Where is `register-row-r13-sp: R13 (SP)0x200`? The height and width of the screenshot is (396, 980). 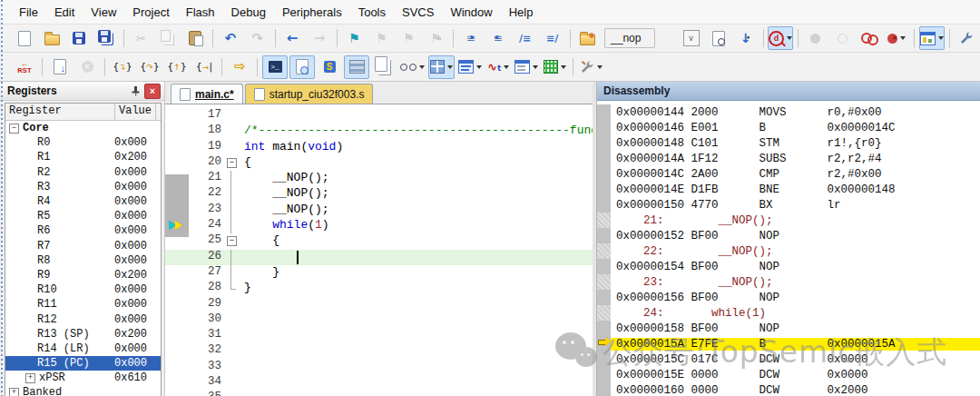 register-row-r13-sp: R13 (SP)0x200 is located at coordinates (83, 334).